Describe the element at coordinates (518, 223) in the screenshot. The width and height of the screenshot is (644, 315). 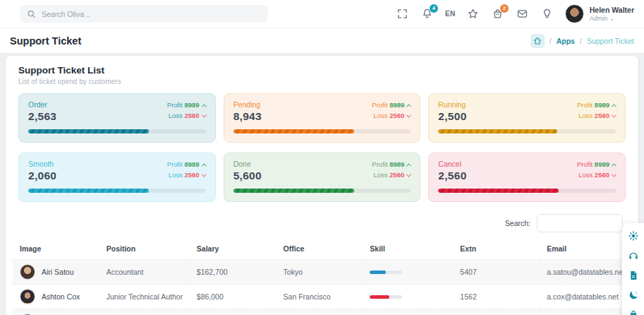
I see `table-search-label: Search:` at that location.